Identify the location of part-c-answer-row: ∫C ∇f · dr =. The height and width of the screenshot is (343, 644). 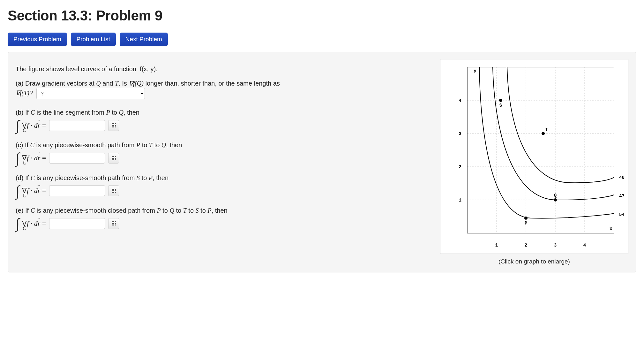
(223, 158).